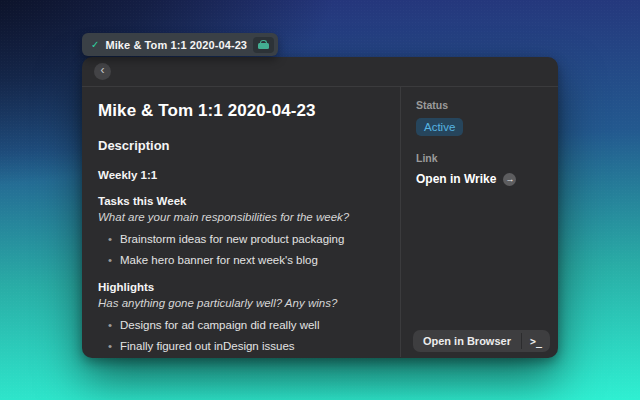 Image resolution: width=640 pixels, height=400 pixels. Describe the element at coordinates (536, 342) in the screenshot. I see `terminal-icon: >_` at that location.